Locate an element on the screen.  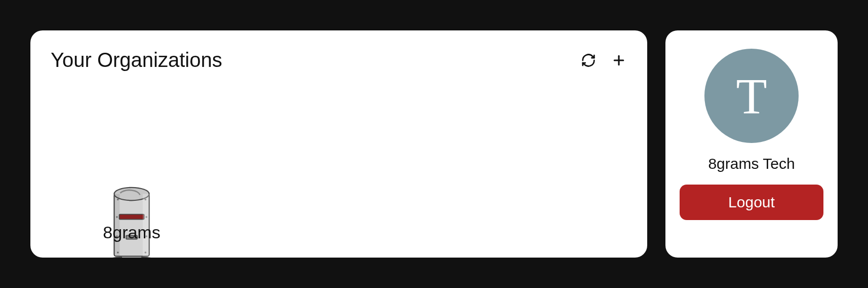
plus-icon is located at coordinates (619, 60).